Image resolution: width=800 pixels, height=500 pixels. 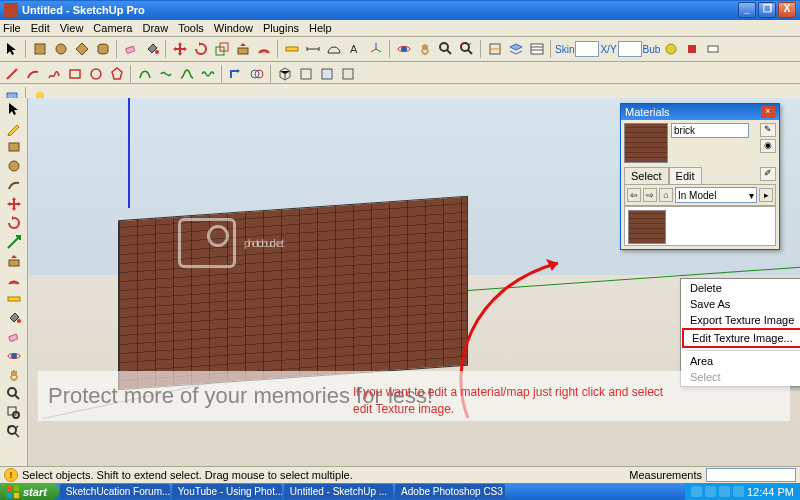 I want to click on skin-y-input, so click(x=630, y=49).